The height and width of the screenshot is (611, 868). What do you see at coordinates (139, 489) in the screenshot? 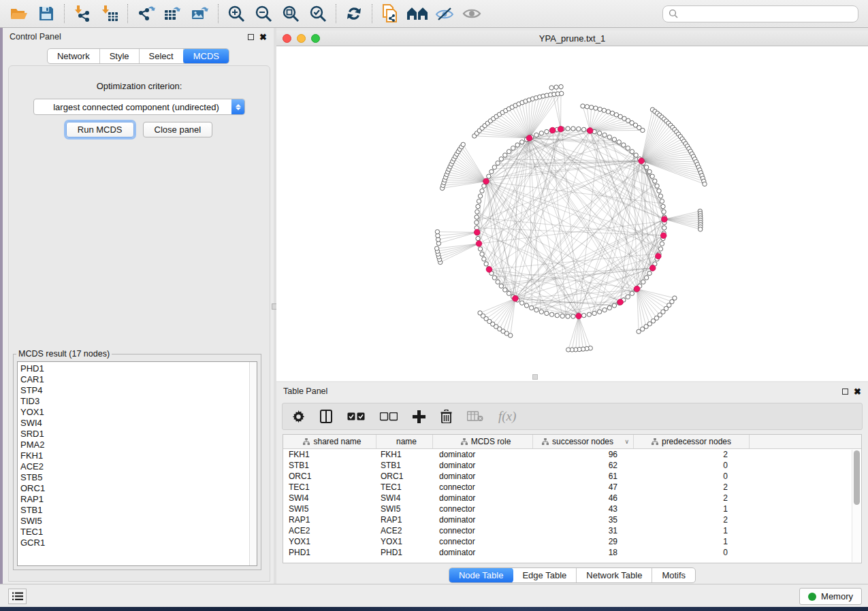
I see `result-node: ORC1` at bounding box center [139, 489].